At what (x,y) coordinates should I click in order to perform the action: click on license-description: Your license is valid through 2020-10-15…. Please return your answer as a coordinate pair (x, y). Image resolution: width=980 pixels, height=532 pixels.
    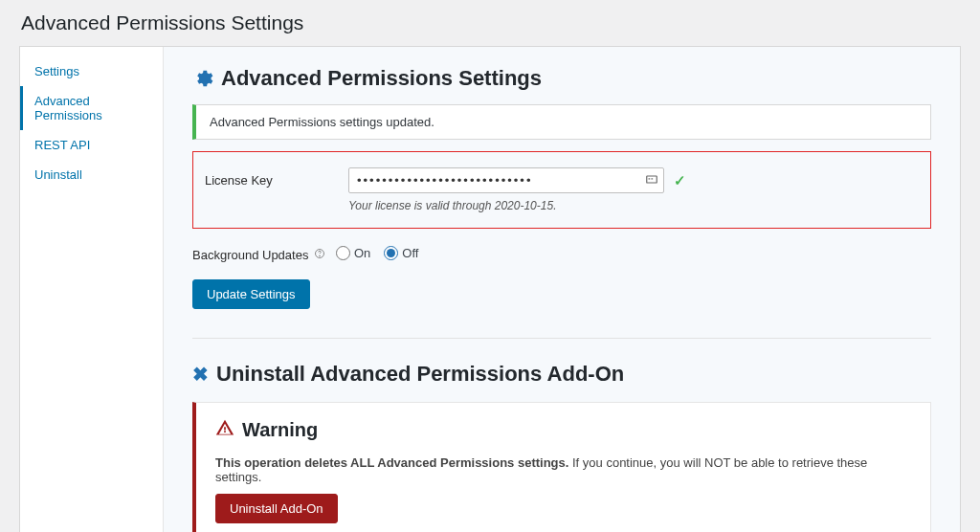
    Looking at the image, I should click on (634, 206).